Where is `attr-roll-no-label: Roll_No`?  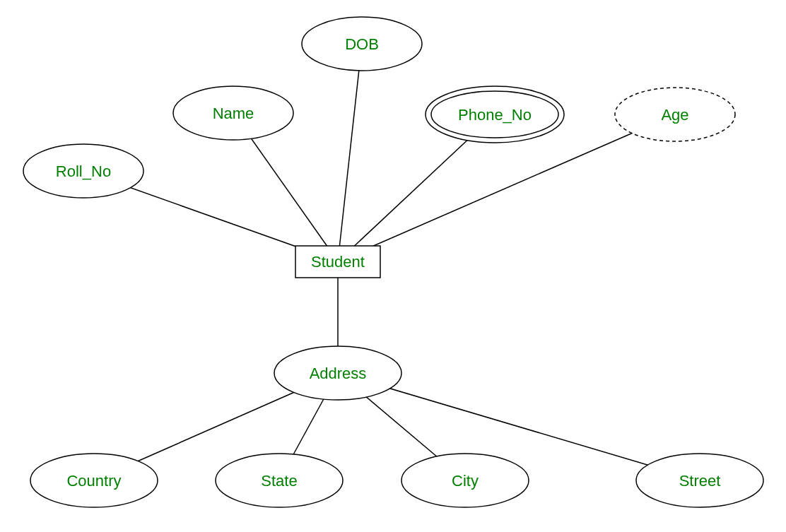 attr-roll-no-label: Roll_No is located at coordinates (83, 171).